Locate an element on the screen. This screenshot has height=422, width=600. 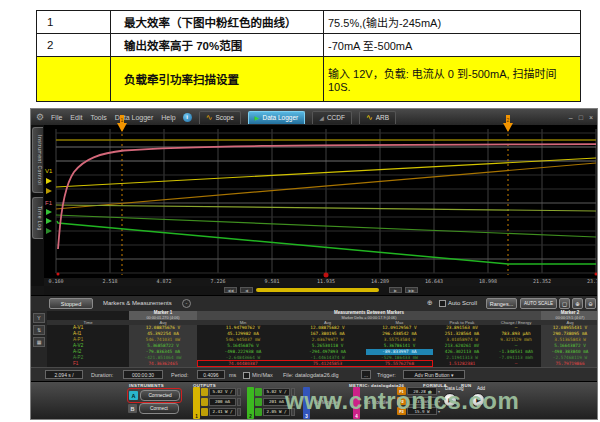
scroll-right-fast-button: ▶▶ is located at coordinates (412, 290).